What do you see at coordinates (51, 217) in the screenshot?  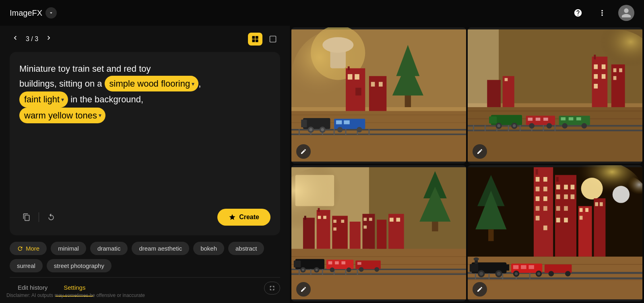 I see `reset-prompt-button` at bounding box center [51, 217].